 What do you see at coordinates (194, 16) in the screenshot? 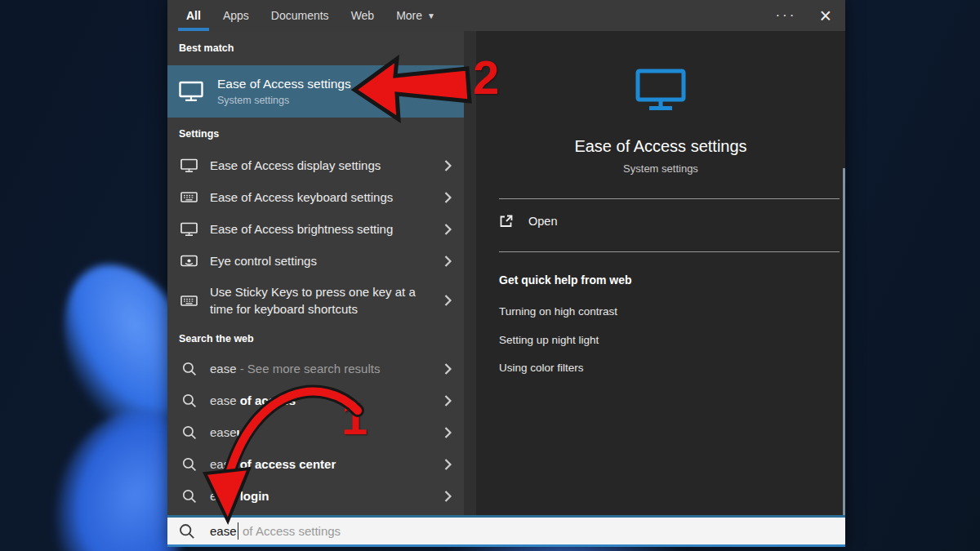
I see `tab-all-label: All` at bounding box center [194, 16].